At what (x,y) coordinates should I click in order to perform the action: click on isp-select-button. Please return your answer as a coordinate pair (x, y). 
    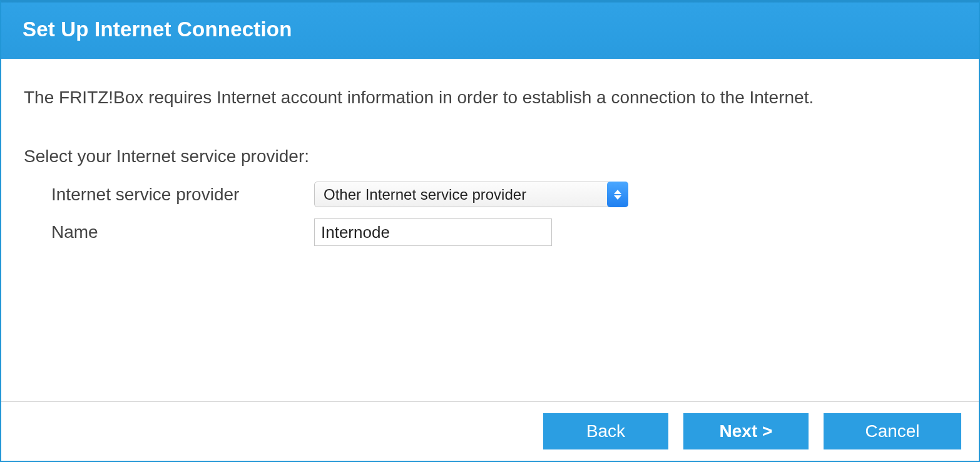
    Looking at the image, I should click on (618, 194).